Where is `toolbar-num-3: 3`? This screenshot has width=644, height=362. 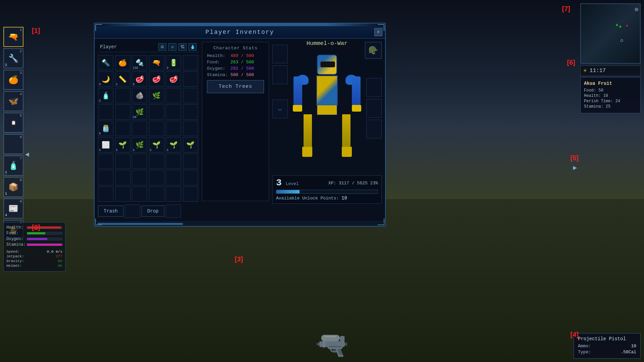 toolbar-num-3: 3 is located at coordinates (21, 73).